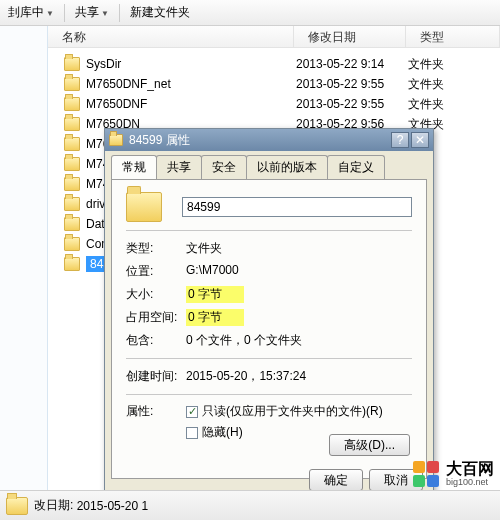  I want to click on titlebar: 84599 属性 ? ✕, so click(269, 140).